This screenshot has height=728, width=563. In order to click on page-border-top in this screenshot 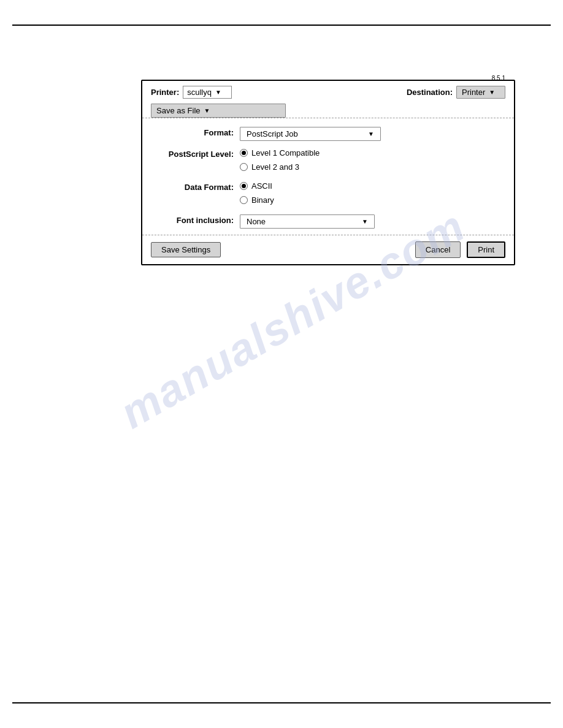, I will do `click(282, 25)`.